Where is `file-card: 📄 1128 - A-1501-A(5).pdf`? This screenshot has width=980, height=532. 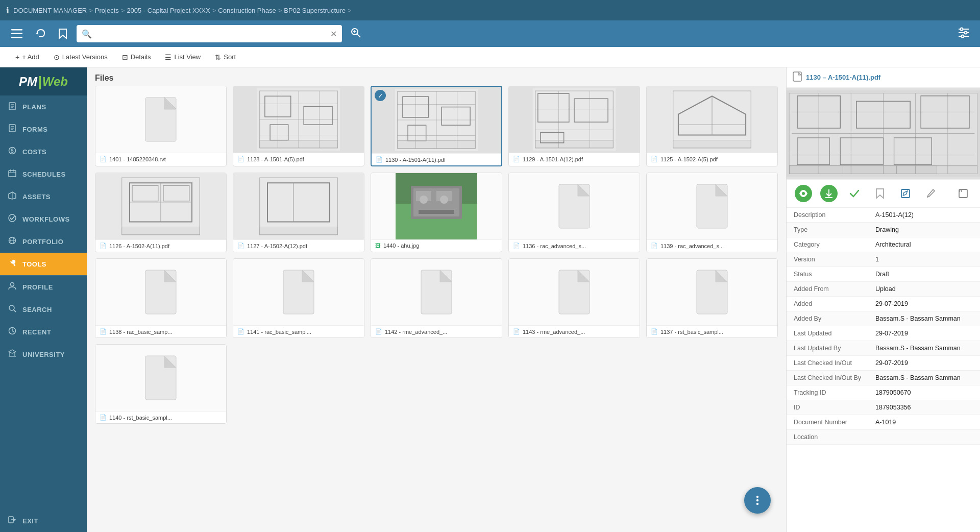
file-card: 📄 1128 - A-1501-A(5).pdf is located at coordinates (299, 126).